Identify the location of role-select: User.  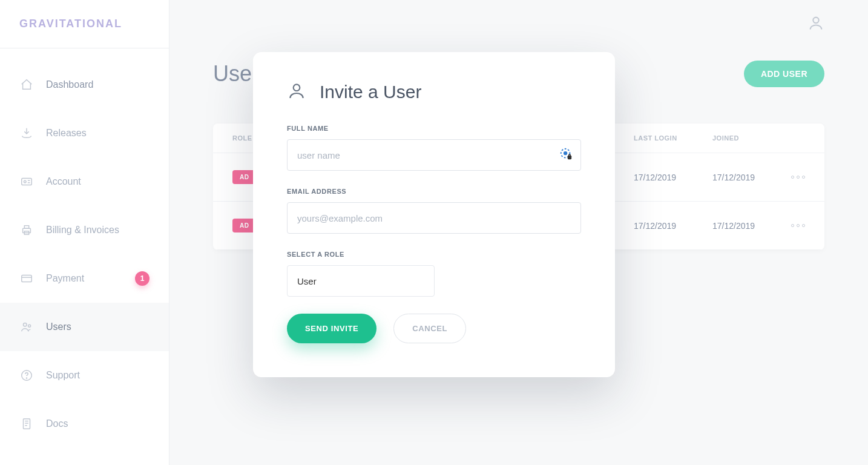
(361, 281).